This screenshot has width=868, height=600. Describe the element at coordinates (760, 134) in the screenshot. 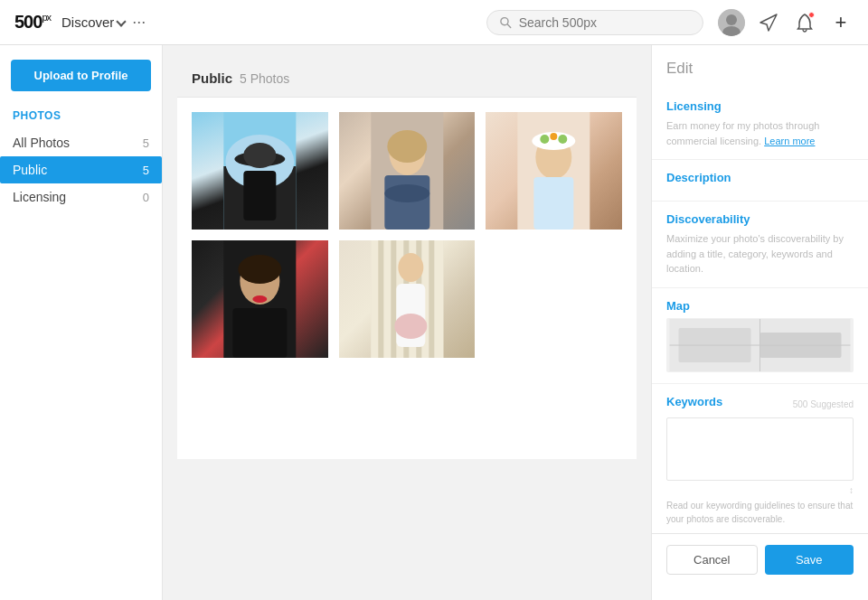

I see `licensing-desc: Earn money for my photos through commerc…` at that location.